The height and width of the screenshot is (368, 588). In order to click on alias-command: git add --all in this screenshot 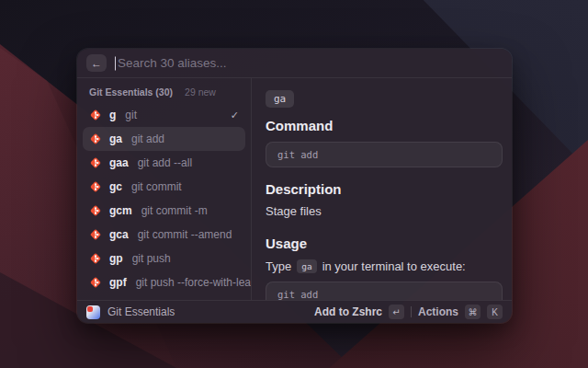, I will do `click(165, 163)`.